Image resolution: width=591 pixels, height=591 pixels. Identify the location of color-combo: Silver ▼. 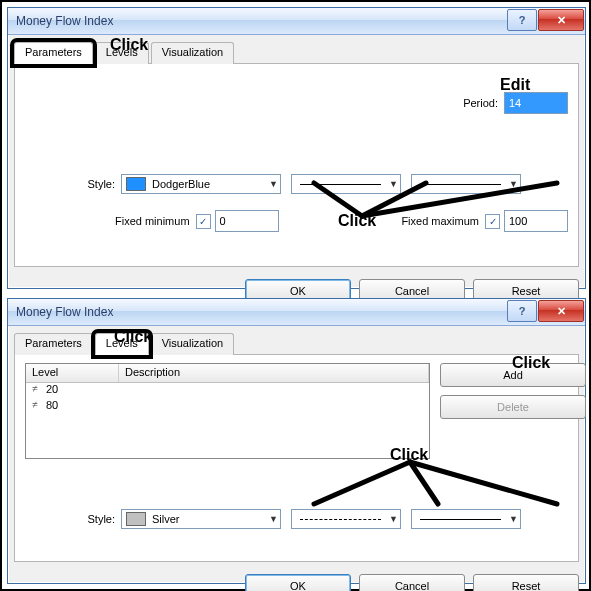
(201, 519).